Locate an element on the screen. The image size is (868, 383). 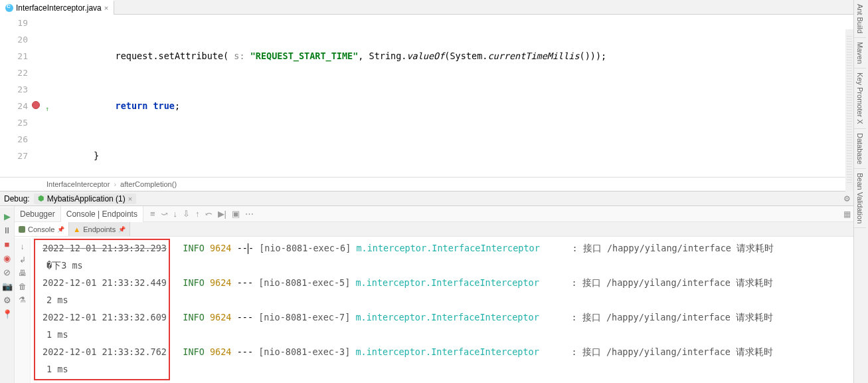
step-controls: ≡ ⤻ ↓ ⇩ ↑ ⤺ ▶| ▣ ⋯ is located at coordinates (202, 214).